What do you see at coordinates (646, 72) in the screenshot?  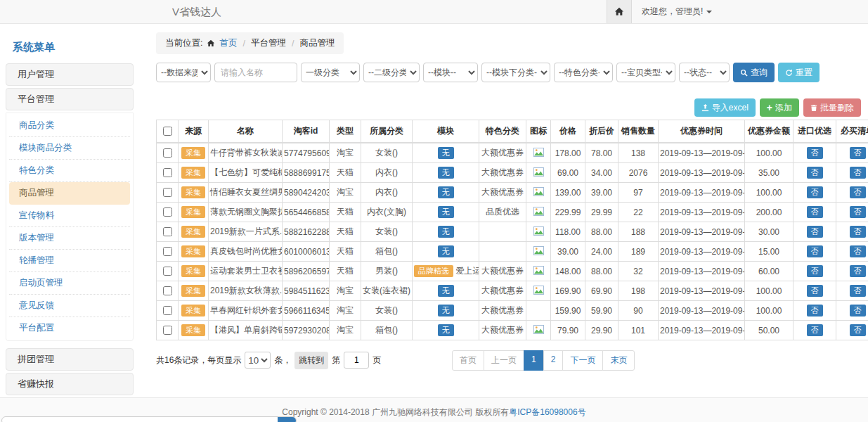 I see `filter-select-item-type: --宝贝类型--` at bounding box center [646, 72].